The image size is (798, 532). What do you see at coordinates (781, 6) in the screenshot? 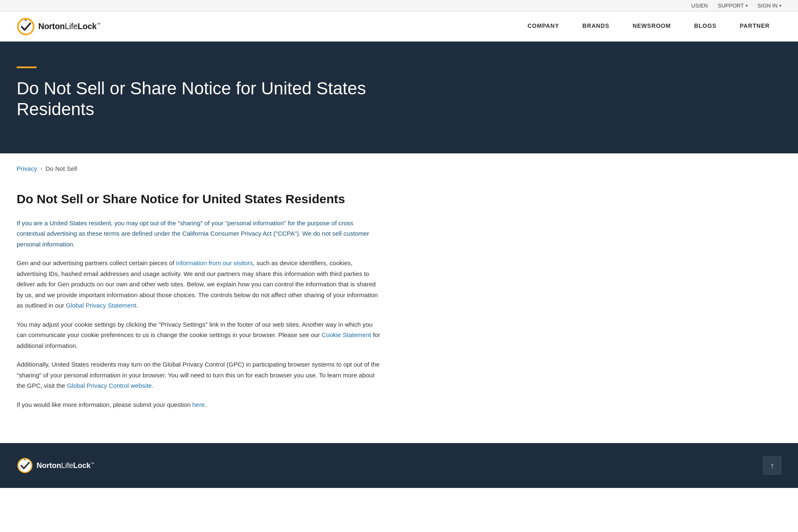
I see `sign-in-chevron-icon: ▾` at bounding box center [781, 6].